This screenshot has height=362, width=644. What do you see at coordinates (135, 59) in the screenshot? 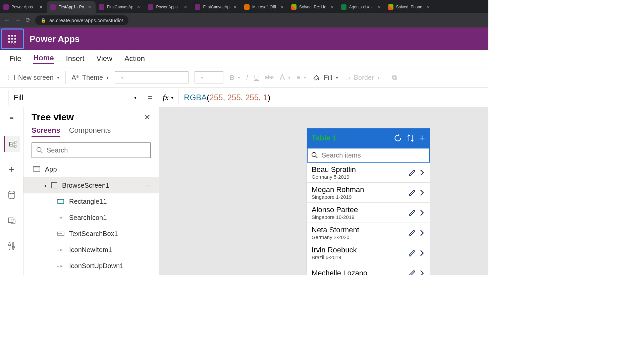
I see `menu-action: Action` at bounding box center [135, 59].